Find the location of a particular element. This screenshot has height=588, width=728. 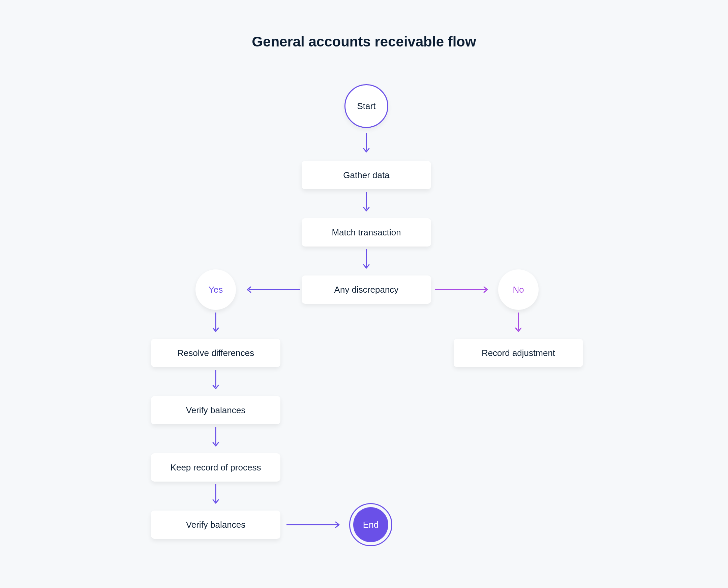

arrow-discrepancy-to-no is located at coordinates (462, 290).